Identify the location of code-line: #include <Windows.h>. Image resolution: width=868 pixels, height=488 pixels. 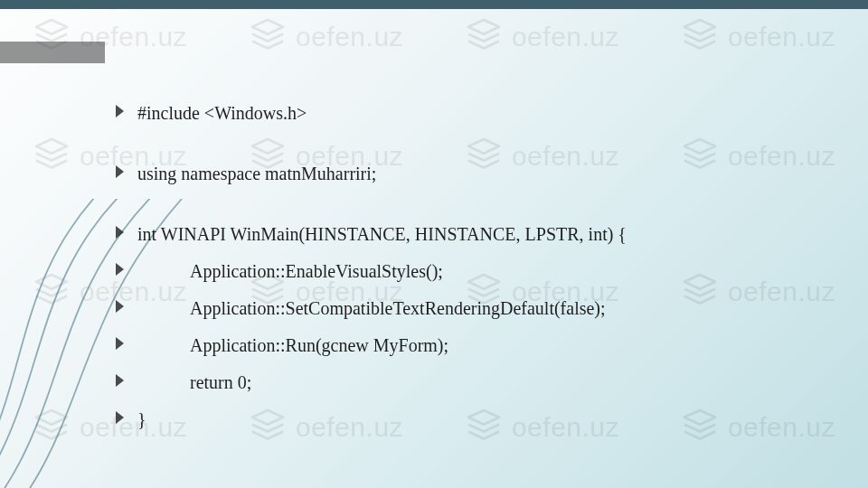
(222, 113).